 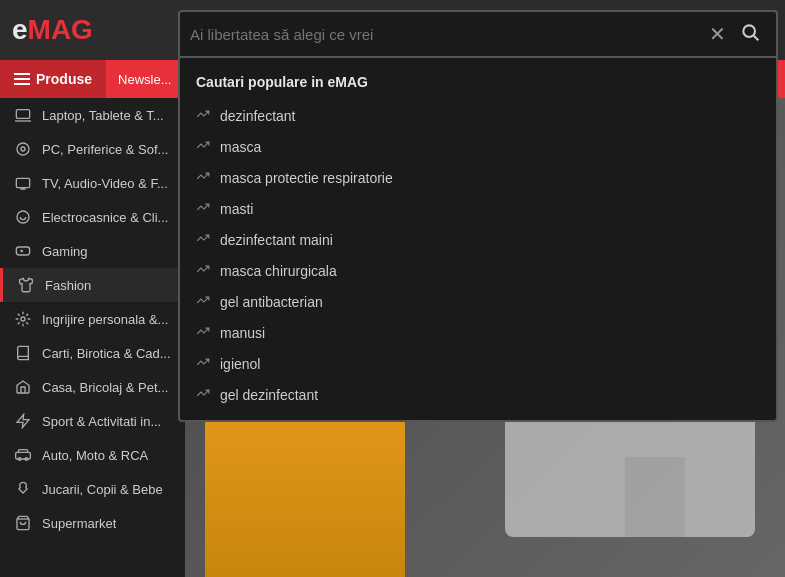 What do you see at coordinates (478, 178) in the screenshot?
I see `search-result-3: masca protectie respiratorie` at bounding box center [478, 178].